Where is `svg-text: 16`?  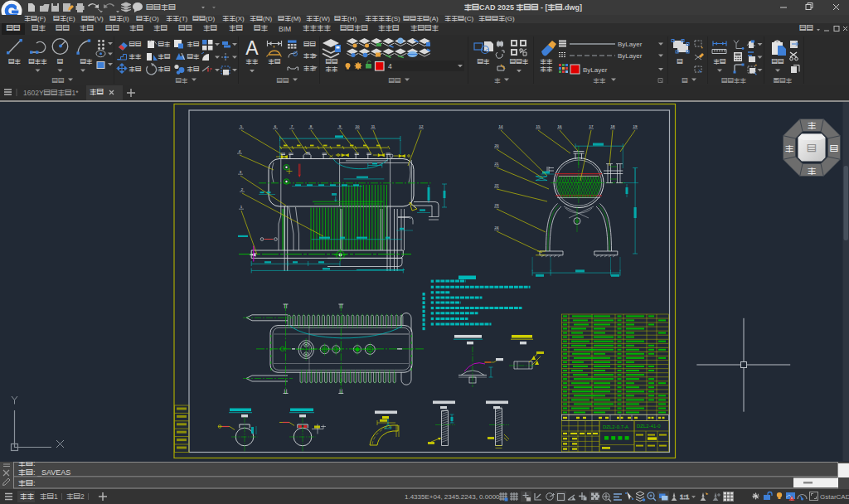
svg-text: 16 is located at coordinates (560, 126).